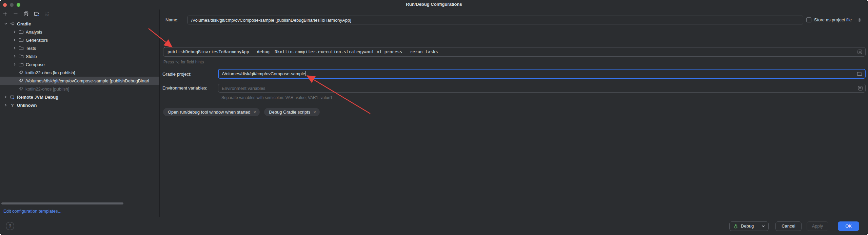  I want to click on tree-item-compose: Compose, so click(80, 64).